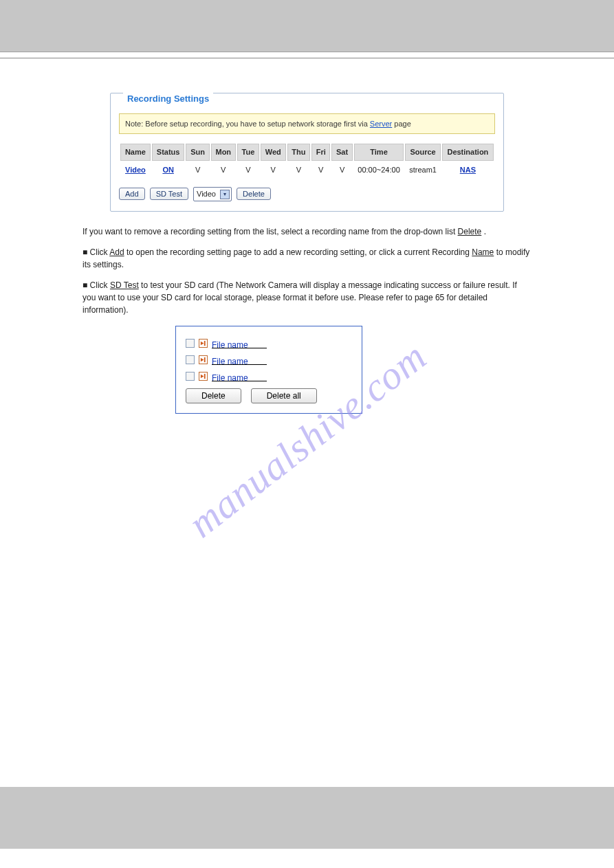 The image size is (614, 868). Describe the element at coordinates (248, 170) in the screenshot. I see `cell-tue: V` at that location.